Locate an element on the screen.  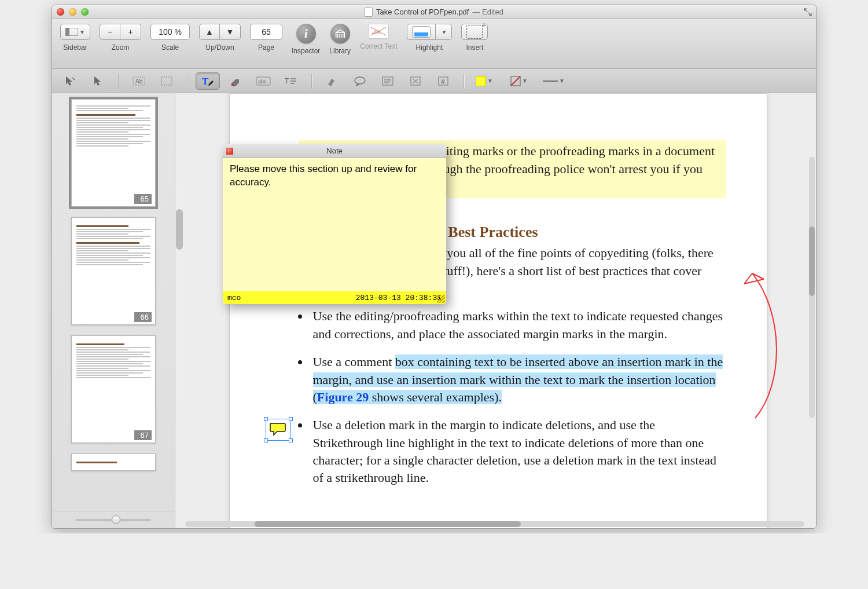
line-sample-icon is located at coordinates (550, 81).